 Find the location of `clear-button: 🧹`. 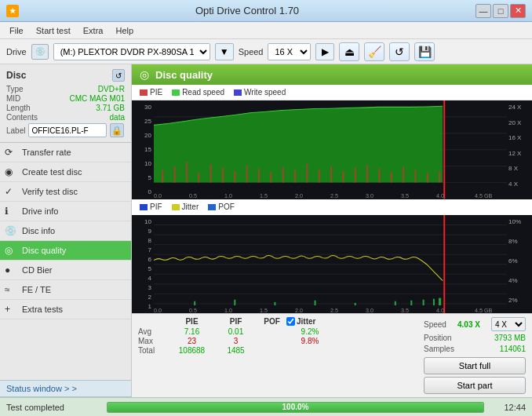

clear-button: 🧹 is located at coordinates (374, 52).